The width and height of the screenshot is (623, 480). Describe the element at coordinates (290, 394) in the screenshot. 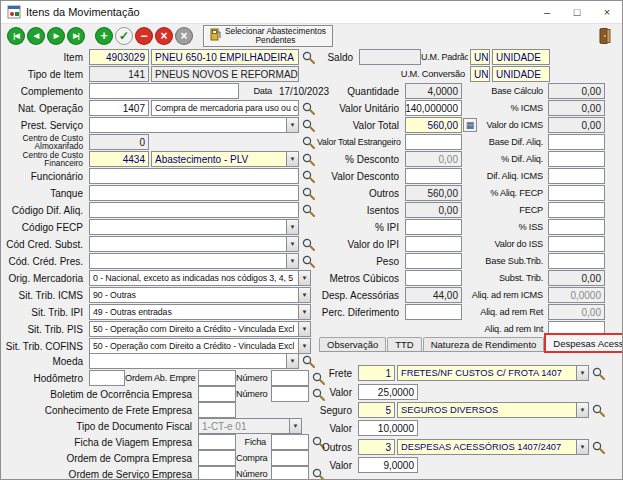

I see `boletim-numero-field` at that location.